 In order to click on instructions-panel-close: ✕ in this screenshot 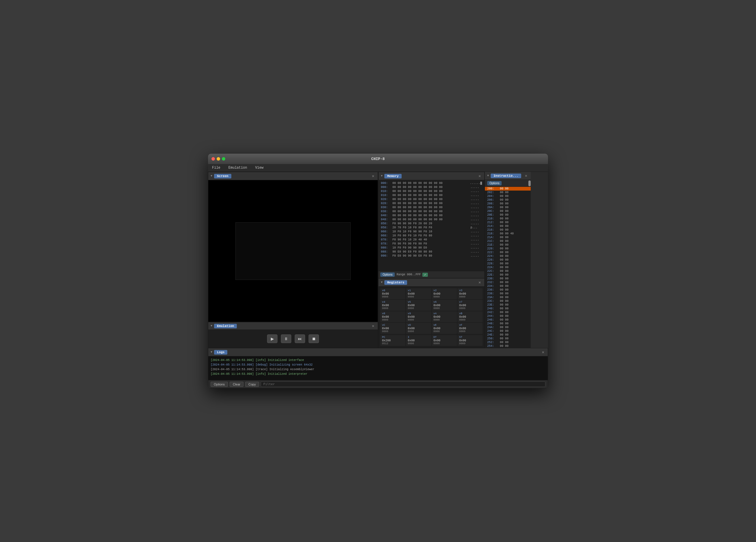, I will do `click(526, 176)`.